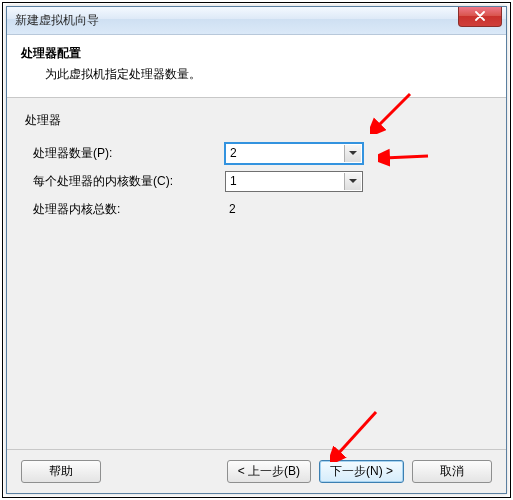 The image size is (513, 500). I want to click on processor-count-dropdown: 2, so click(294, 154).